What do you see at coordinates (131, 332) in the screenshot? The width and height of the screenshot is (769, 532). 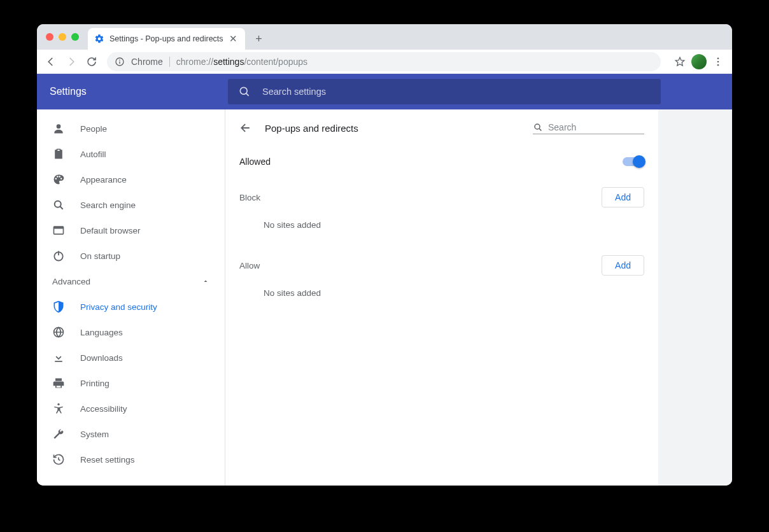 I see `sidebar-item-languages: Languages` at bounding box center [131, 332].